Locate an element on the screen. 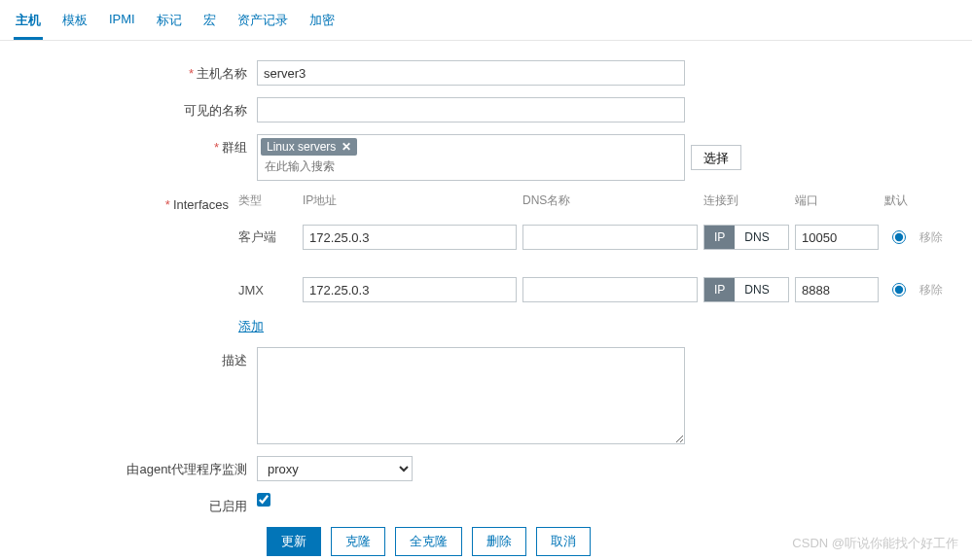 This screenshot has width=972, height=560. interface-row-jmx: JMX IP DNS 移除 is located at coordinates (598, 290).